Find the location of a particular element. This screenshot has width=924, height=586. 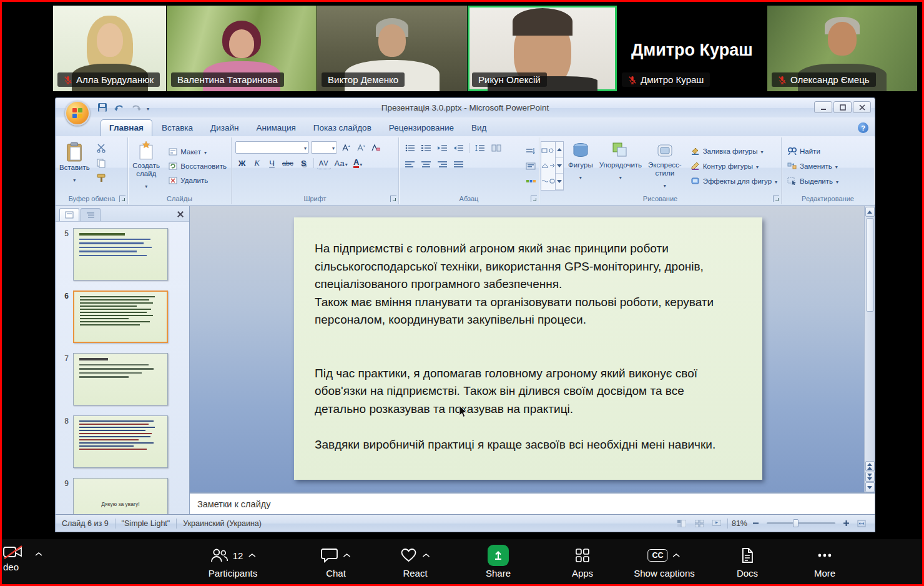

close-button is located at coordinates (862, 107).